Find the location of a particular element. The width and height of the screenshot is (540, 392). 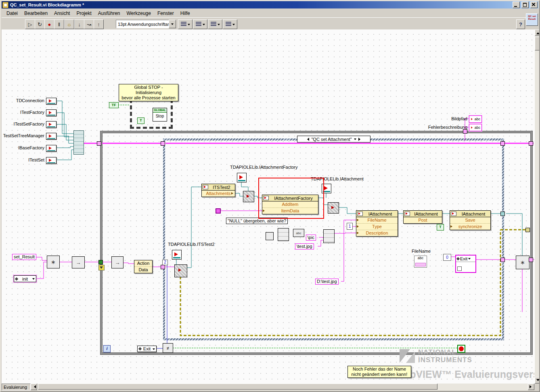

iteration-terminal: i is located at coordinates (107, 349).